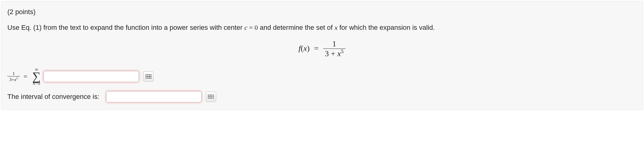 The height and width of the screenshot is (168, 644). I want to click on equation-rhs-fraction: 1 3 + x5, so click(334, 49).